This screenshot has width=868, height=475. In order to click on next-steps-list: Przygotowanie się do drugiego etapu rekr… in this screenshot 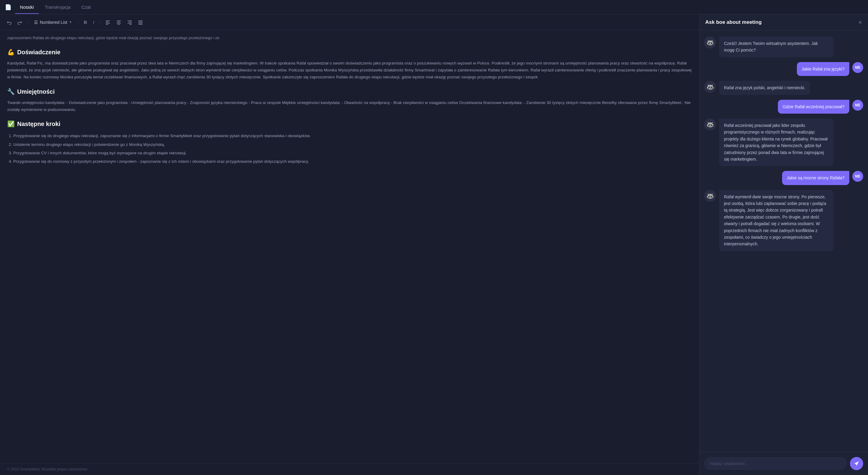, I will do `click(352, 149)`.